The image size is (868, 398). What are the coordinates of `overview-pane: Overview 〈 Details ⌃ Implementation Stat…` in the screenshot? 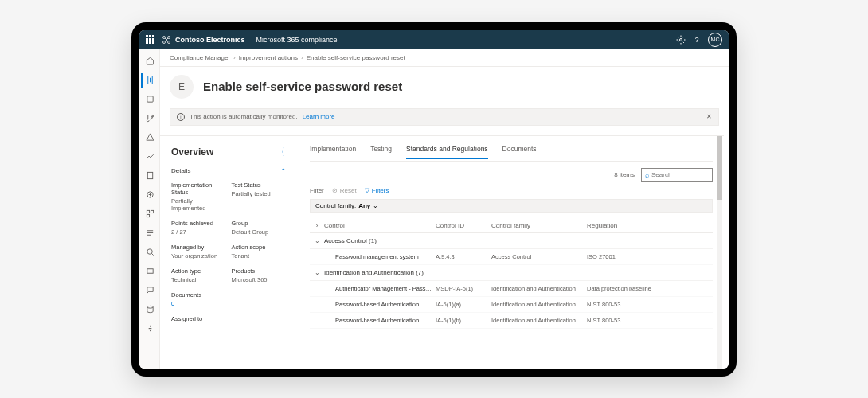 It's located at (228, 252).